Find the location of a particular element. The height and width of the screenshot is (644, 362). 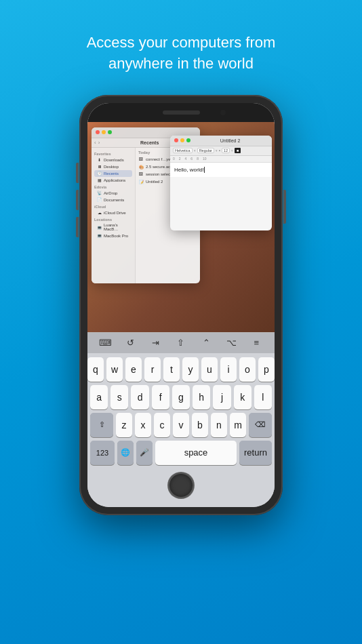

key-o: o is located at coordinates (247, 369).